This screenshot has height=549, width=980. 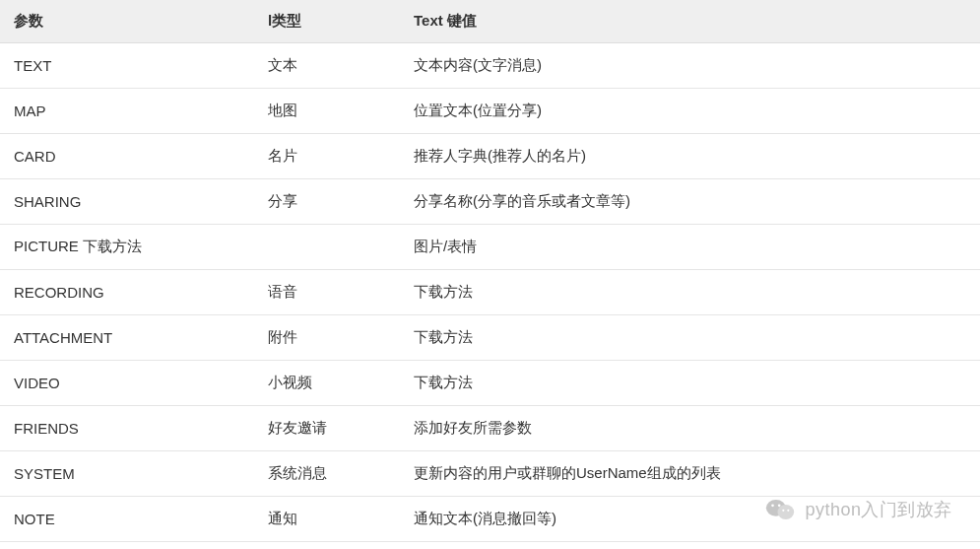 I want to click on cell-text: 推荐人字典(推荐人的名片), so click(x=689, y=157).